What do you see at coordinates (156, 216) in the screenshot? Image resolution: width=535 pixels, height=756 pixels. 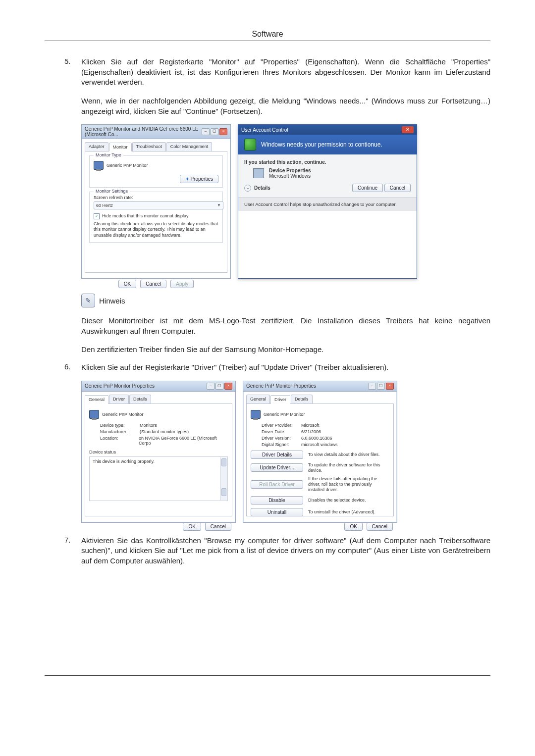 I see `hide-modes-checkbox-row: ✓ Hide modes that this monitor cannot di…` at bounding box center [156, 216].